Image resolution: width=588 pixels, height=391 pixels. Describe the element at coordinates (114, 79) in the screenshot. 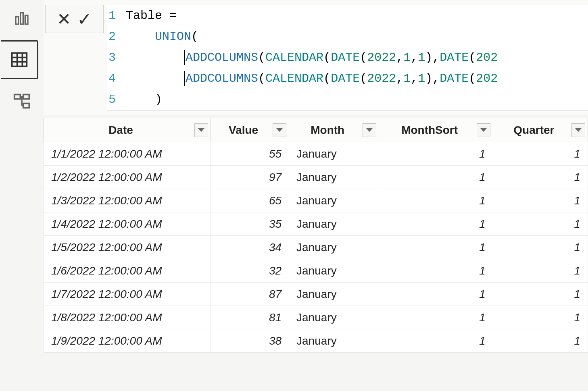

I see `line-number: 4` at that location.